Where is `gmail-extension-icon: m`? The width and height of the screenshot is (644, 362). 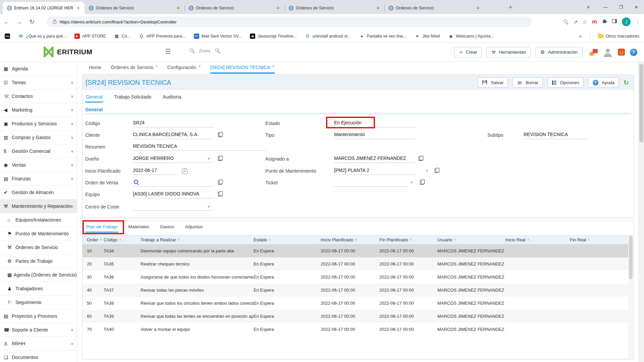
gmail-extension-icon: m is located at coordinates (594, 22).